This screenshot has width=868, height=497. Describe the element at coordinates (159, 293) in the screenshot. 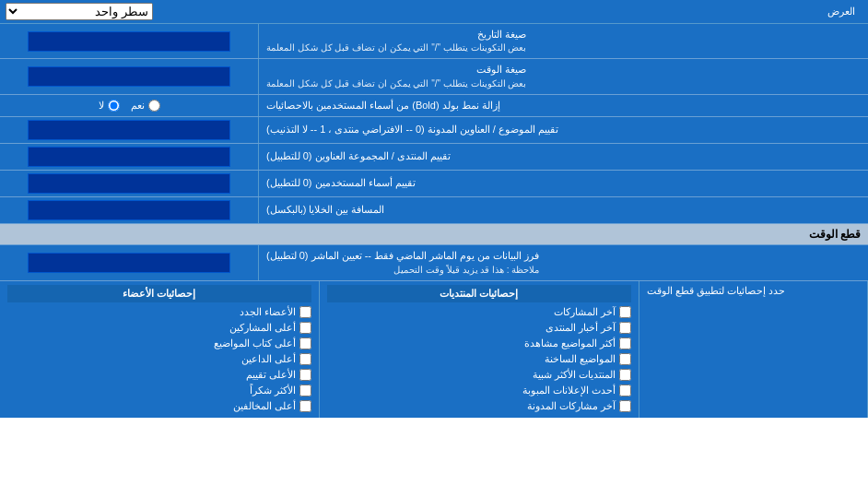

I see `stats-members-header: إحصائيات الأعضاء` at that location.